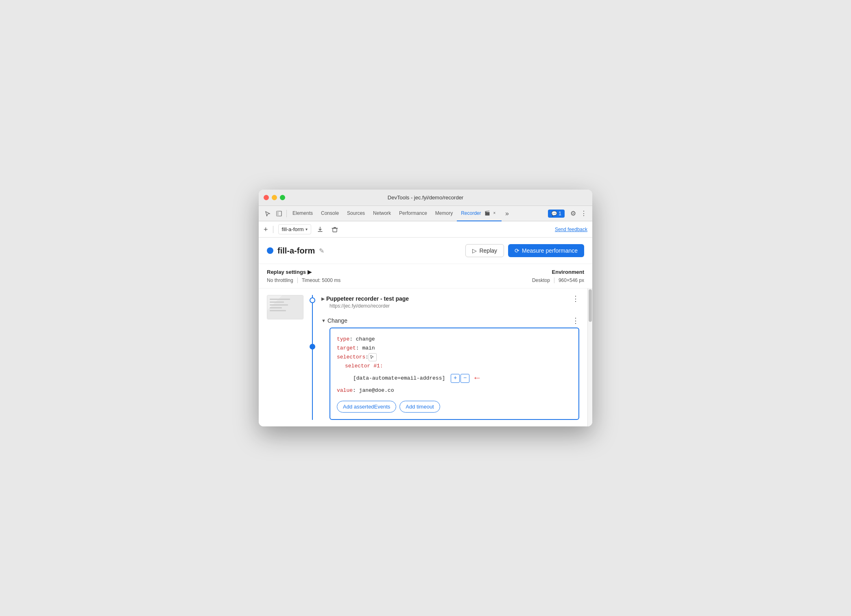 The image size is (851, 616). What do you see at coordinates (454, 348) in the screenshot?
I see `code-target-line: target : main` at bounding box center [454, 348].